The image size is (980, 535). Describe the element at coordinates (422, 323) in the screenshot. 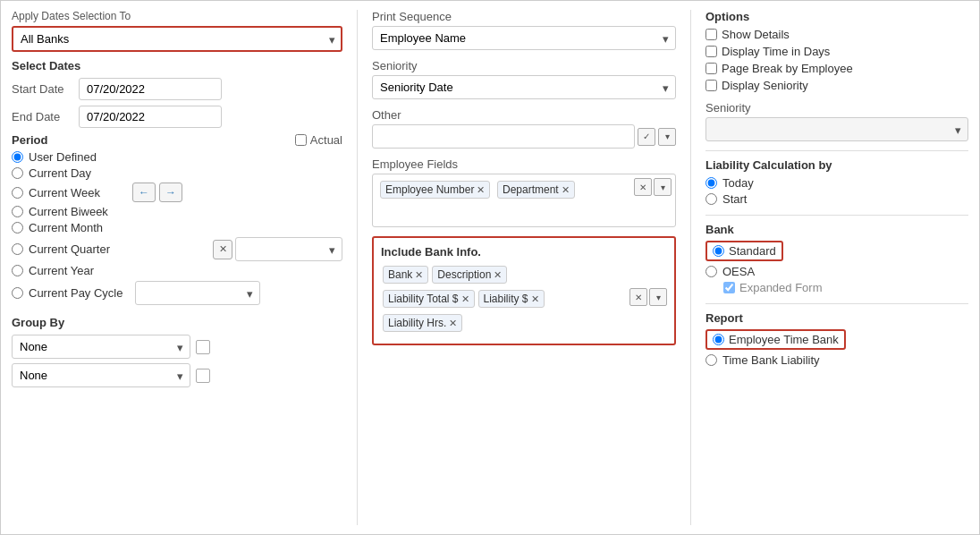

I see `tag-liability-hrs: Liability Hrs. ✕` at that location.